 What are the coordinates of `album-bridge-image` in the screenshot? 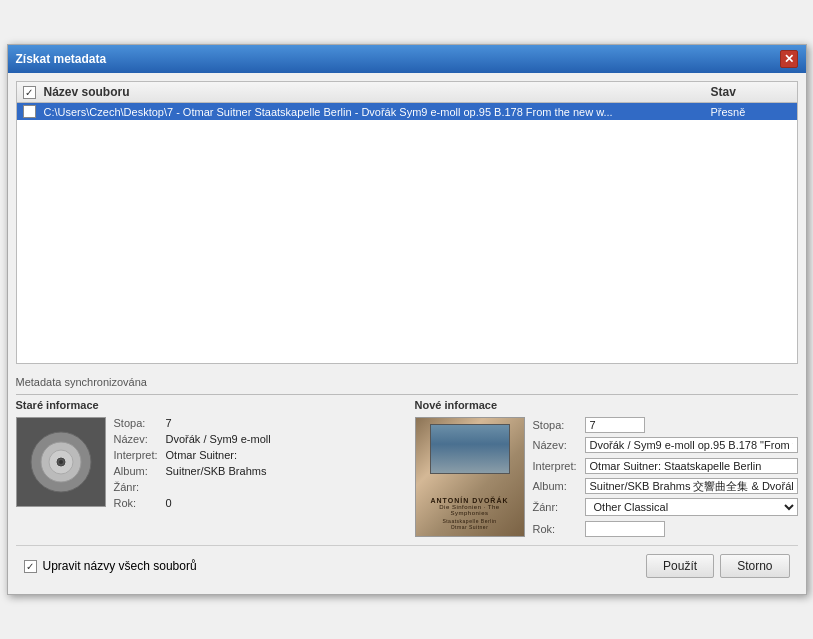 It's located at (470, 449).